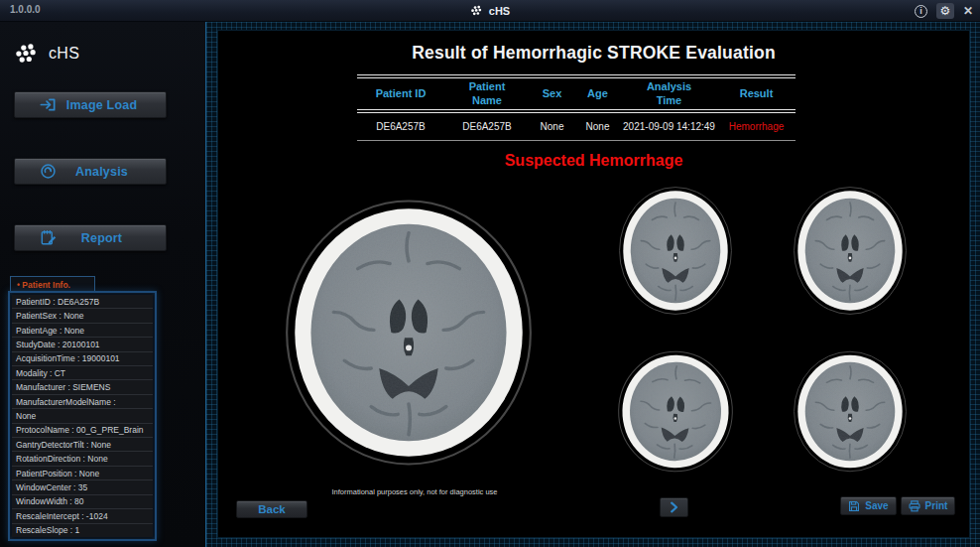 Image resolution: width=980 pixels, height=547 pixels. Describe the element at coordinates (101, 238) in the screenshot. I see `report-label: Report` at that location.